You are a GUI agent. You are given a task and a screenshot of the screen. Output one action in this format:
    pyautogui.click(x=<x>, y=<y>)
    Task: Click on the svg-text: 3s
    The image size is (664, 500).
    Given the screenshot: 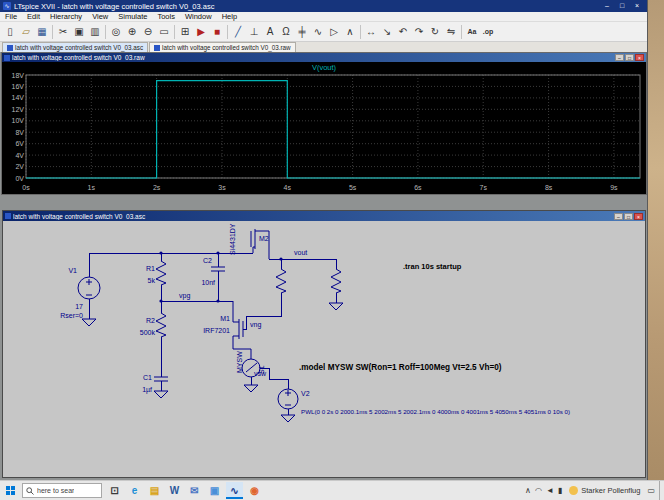 What is the action you would take?
    pyautogui.click(x=222, y=188)
    